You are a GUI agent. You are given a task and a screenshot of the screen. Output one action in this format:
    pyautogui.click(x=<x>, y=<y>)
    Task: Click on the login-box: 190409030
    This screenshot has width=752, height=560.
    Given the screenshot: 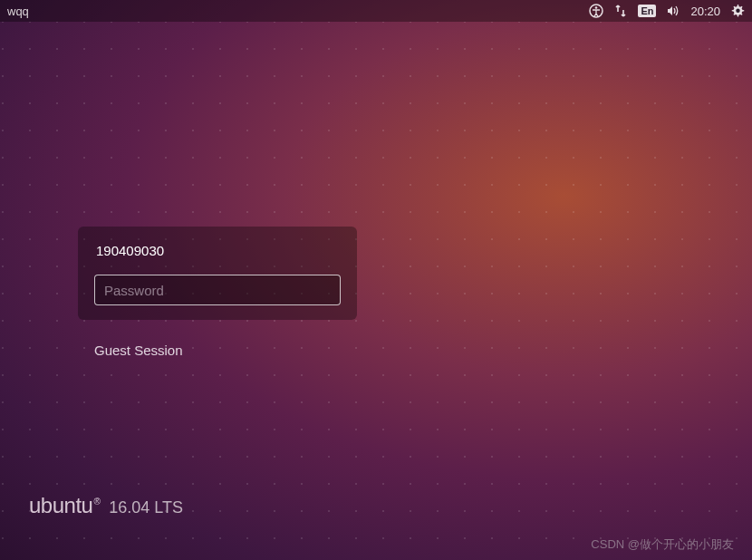 What is the action you would take?
    pyautogui.click(x=217, y=274)
    